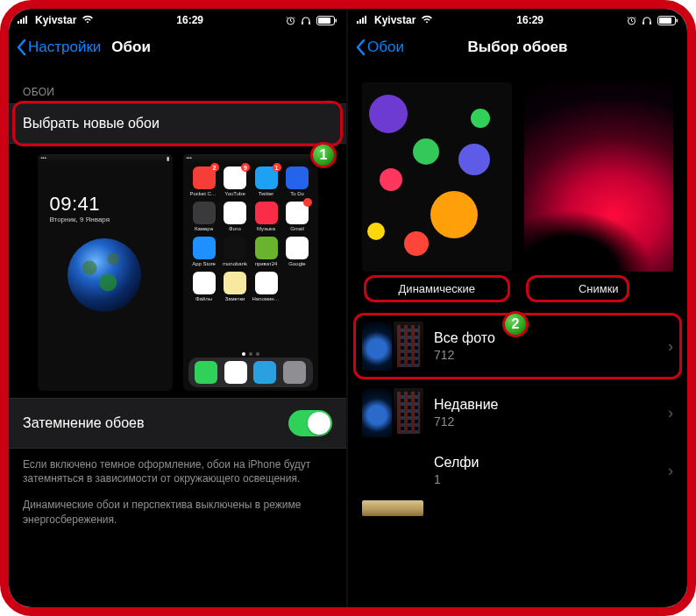 This screenshot has height=616, width=696. Describe the element at coordinates (177, 124) in the screenshot. I see `choose-new-wallpaper-row: Выбрать новые обои` at that location.